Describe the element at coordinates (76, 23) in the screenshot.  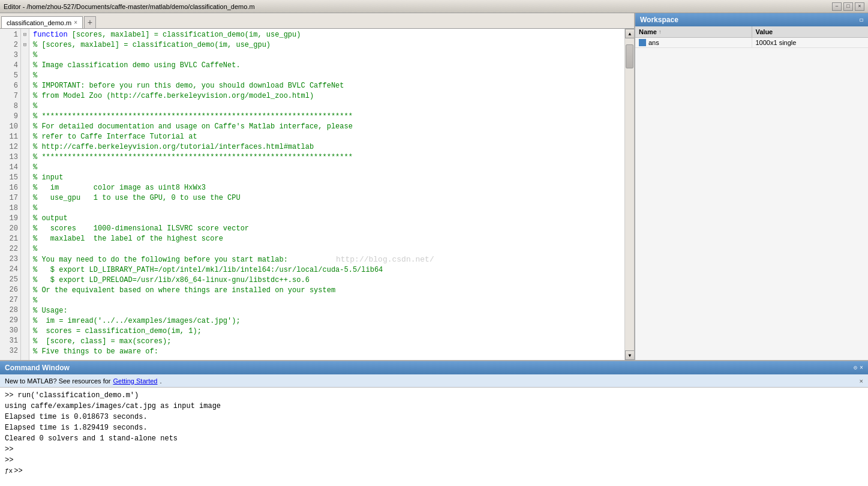
I see `tab-close-icon: ×` at that location.